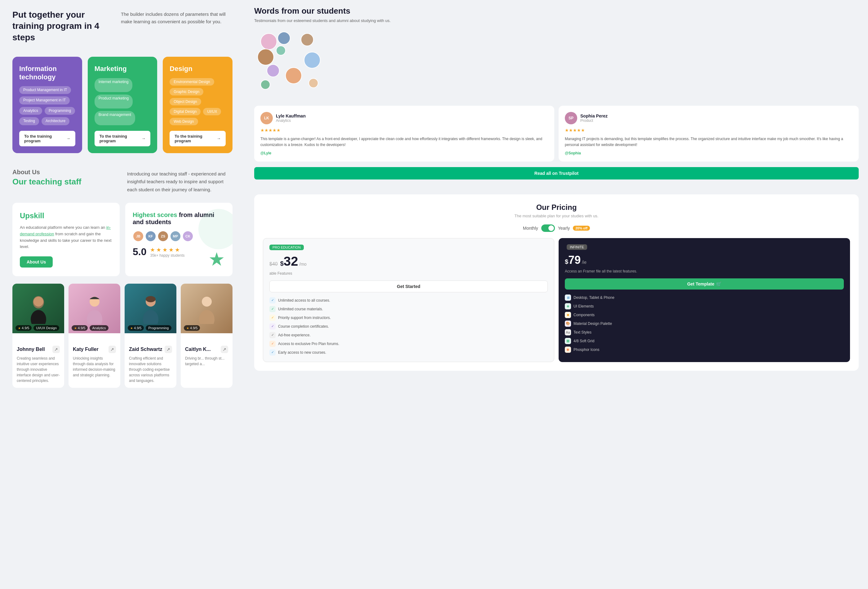 The image size is (868, 589). Describe the element at coordinates (167, 250) in the screenshot. I see `score-stars: ★ ★ ★ ★ ★` at that location.